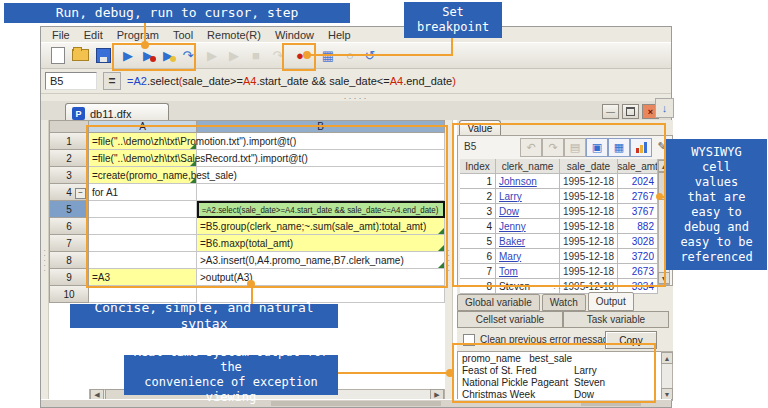 This screenshot has width=768, height=408. Describe the element at coordinates (510, 320) in the screenshot. I see `tab-cellset-variable: Cellset variable` at that location.